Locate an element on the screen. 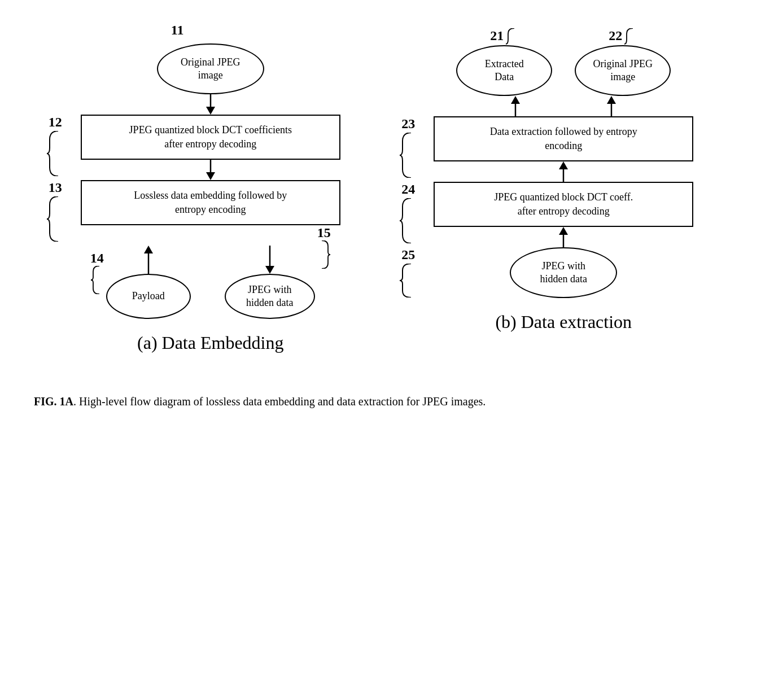 Image resolution: width=774 pixels, height=700 pixels. arrow-down-hidden is located at coordinates (270, 260).